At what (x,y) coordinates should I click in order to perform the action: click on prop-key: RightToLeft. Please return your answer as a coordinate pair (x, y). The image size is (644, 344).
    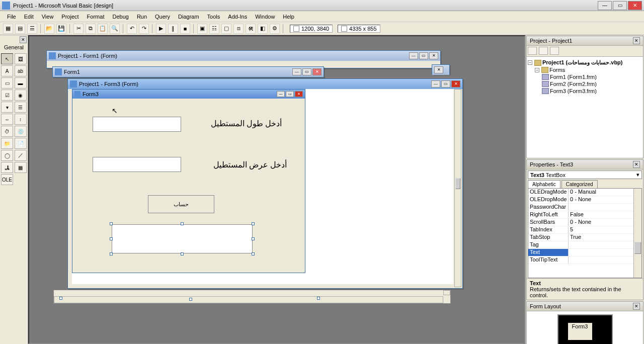
    Looking at the image, I should click on (548, 215).